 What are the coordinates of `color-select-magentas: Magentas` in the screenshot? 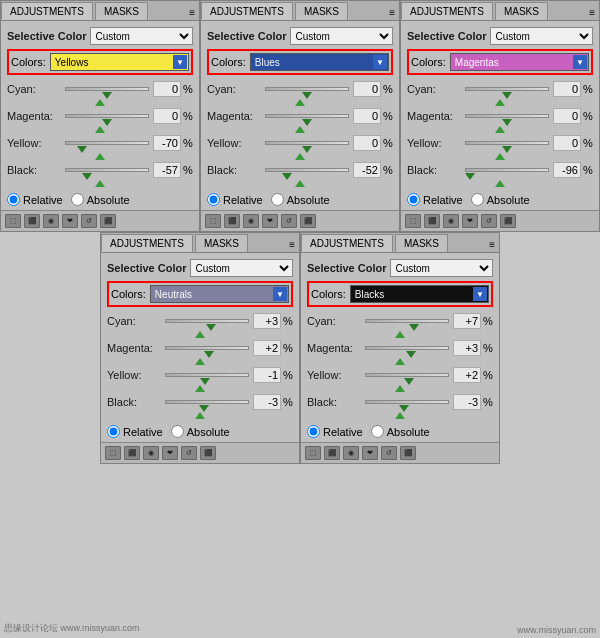 It's located at (520, 62).